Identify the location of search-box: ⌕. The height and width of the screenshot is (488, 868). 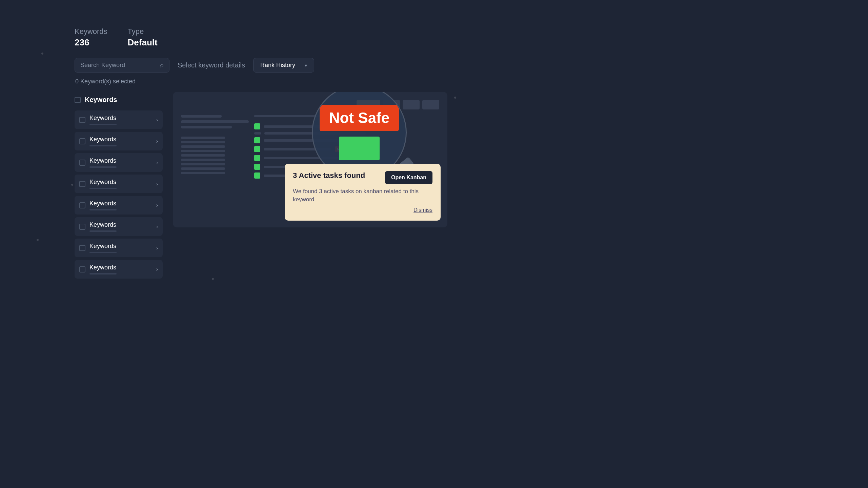
(122, 65).